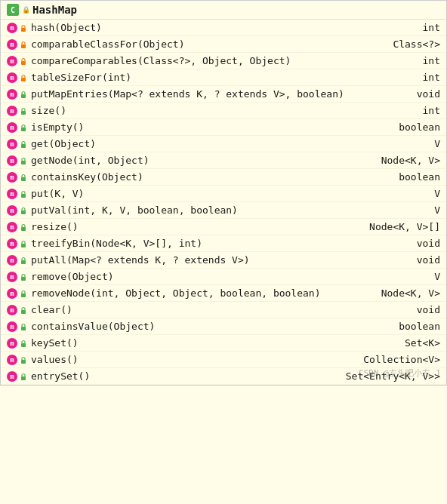 This screenshot has height=504, width=447. I want to click on method-row: mhash(Object)int, so click(224, 28).